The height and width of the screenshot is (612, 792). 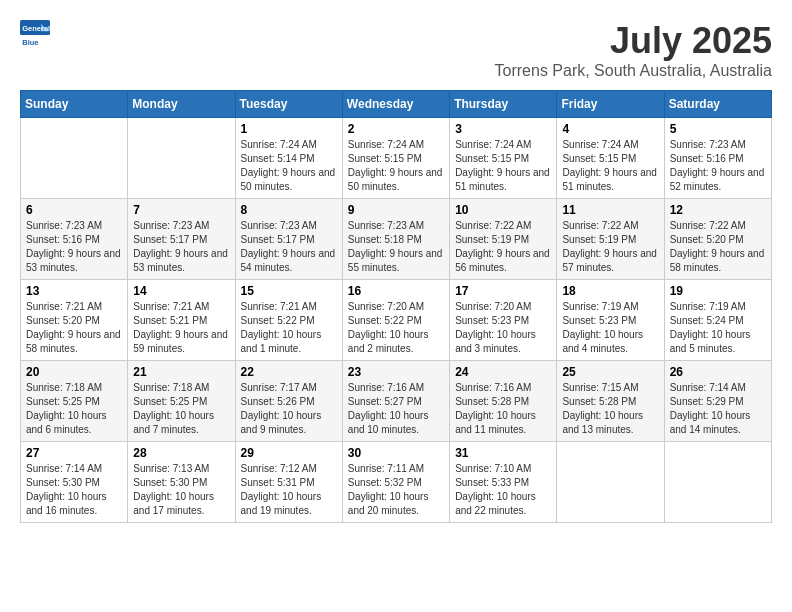 What do you see at coordinates (396, 240) in the screenshot?
I see `day-cell: 9Sunrise: 7:23 AM Sunset: 5:18 PM Daylig…` at bounding box center [396, 240].